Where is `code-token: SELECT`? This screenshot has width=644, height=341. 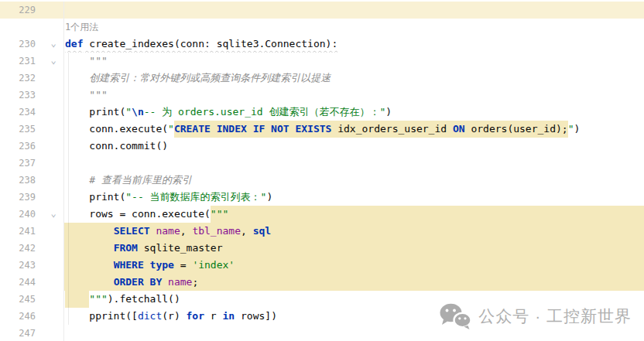
code-token: SELECT is located at coordinates (132, 231).